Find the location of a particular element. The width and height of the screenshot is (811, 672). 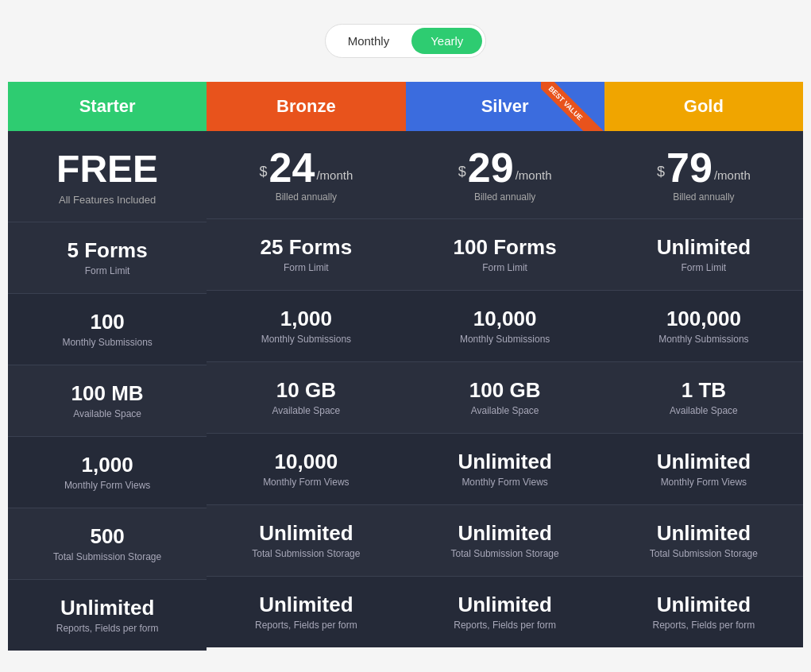

best-value-badge is located at coordinates (573, 106).